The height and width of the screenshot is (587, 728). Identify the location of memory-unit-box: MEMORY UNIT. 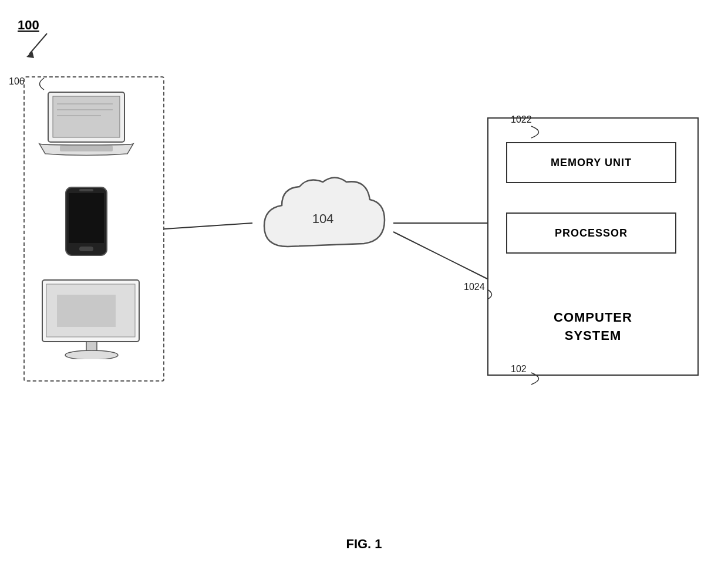
(591, 163).